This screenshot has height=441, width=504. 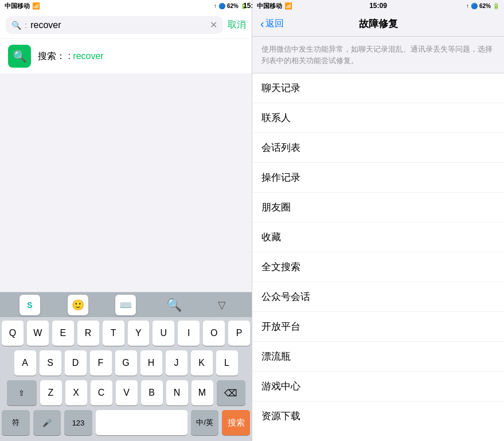 What do you see at coordinates (231, 393) in the screenshot?
I see `key-backspace: ⌫` at bounding box center [231, 393].